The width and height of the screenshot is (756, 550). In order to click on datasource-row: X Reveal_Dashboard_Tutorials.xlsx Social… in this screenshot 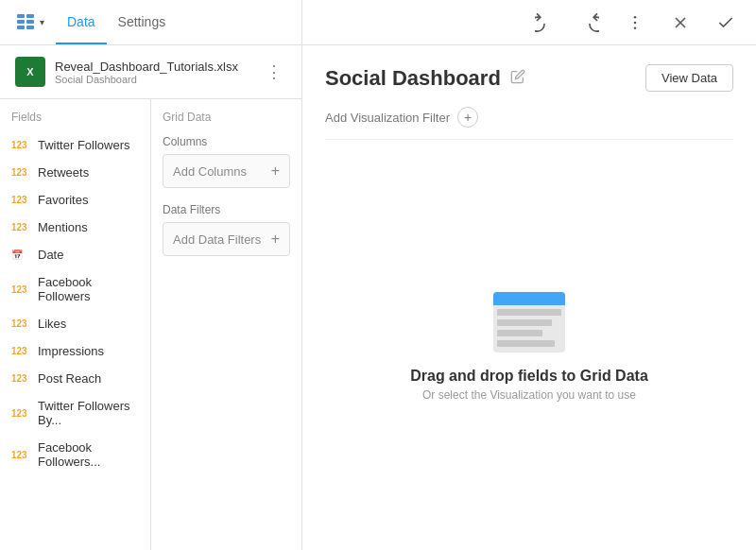, I will do `click(151, 72)`.